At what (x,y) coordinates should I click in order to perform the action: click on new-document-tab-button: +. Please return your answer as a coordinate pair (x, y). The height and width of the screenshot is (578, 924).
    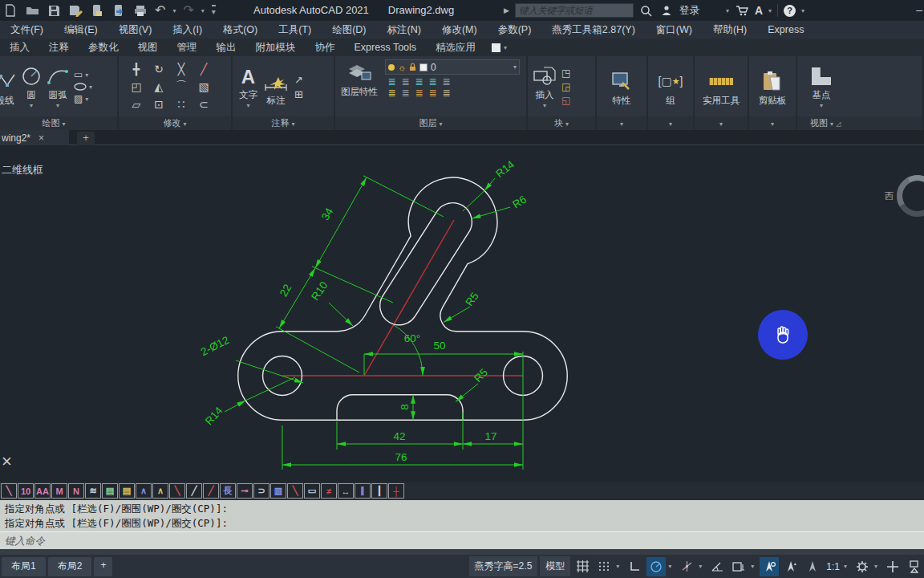
    Looking at the image, I should click on (86, 138).